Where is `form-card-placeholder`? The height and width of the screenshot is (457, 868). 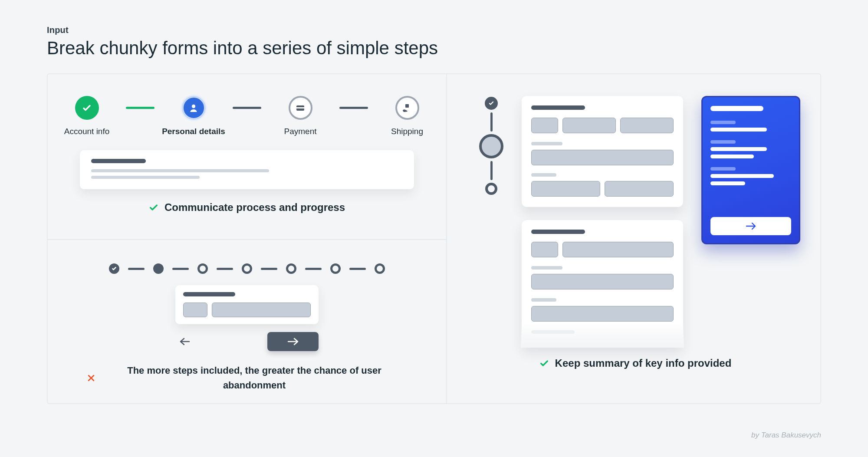 form-card-placeholder is located at coordinates (247, 170).